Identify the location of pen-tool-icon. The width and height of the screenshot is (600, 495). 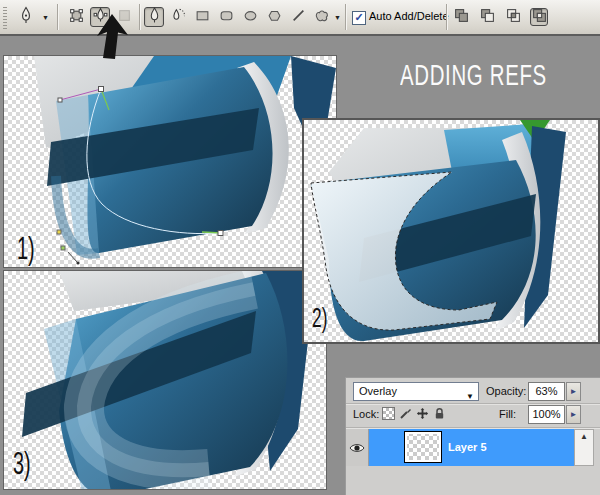
(26, 17).